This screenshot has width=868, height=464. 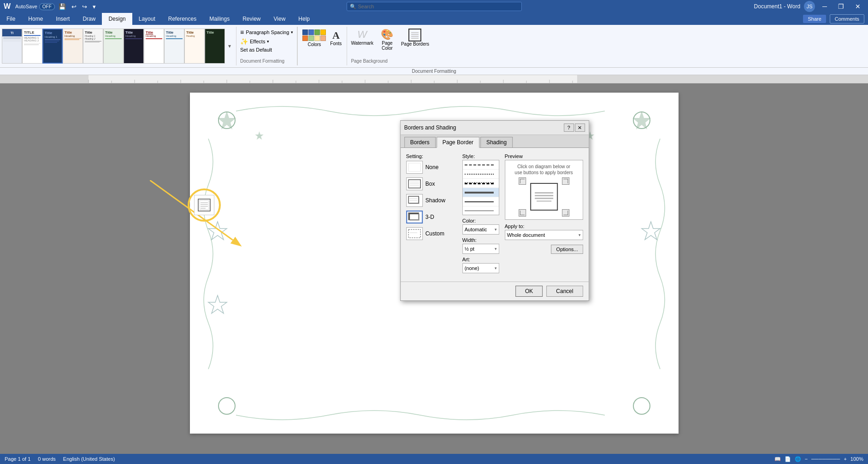 What do you see at coordinates (94, 6) in the screenshot?
I see `customize-button: ▾` at bounding box center [94, 6].